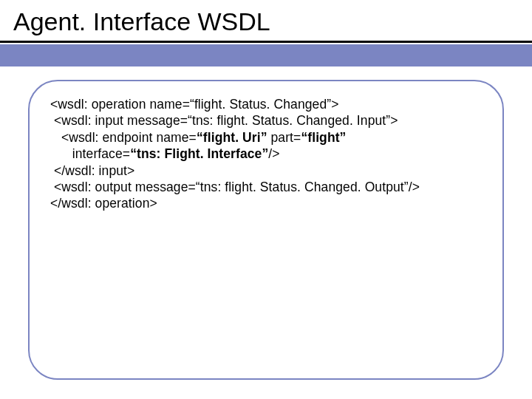  What do you see at coordinates (273, 154) in the screenshot?
I see `code-line-4c: />` at bounding box center [273, 154].